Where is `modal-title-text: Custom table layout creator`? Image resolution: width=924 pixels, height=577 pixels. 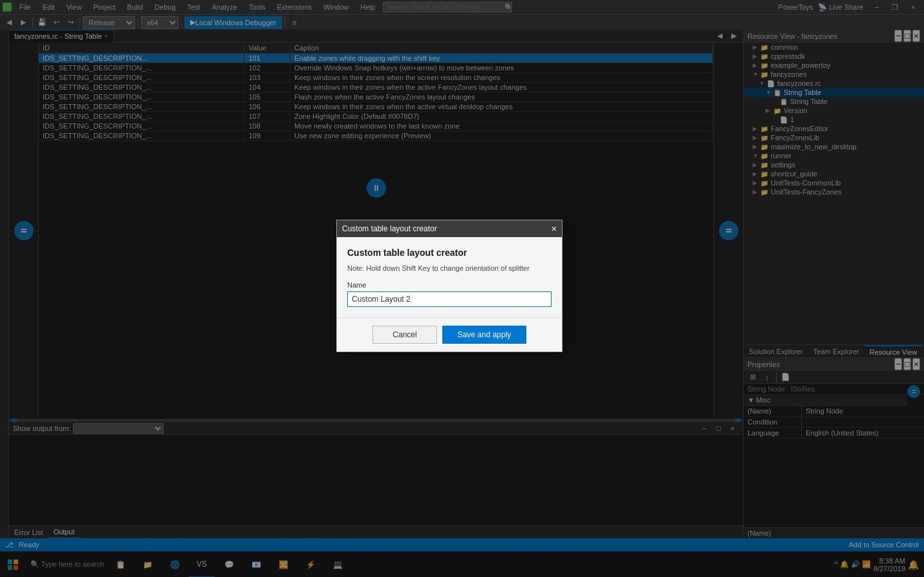 modal-title-text: Custom table layout creator is located at coordinates (389, 229).